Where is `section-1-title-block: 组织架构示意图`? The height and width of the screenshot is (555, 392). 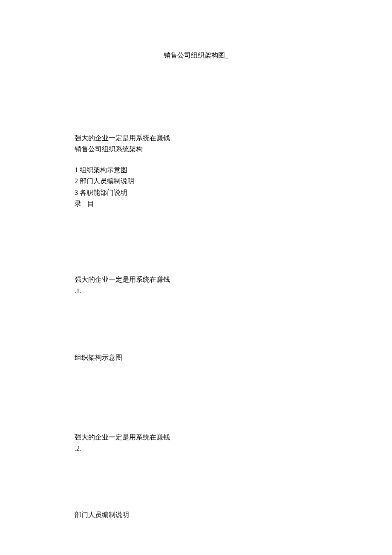
section-1-title-block: 组织架构示意图 is located at coordinates (212, 358).